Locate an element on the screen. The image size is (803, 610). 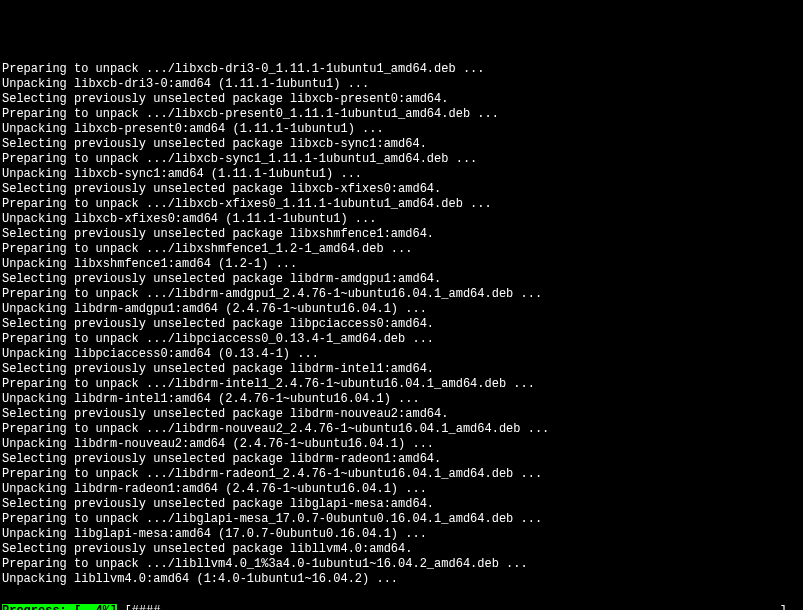
terminal-line: Unpacking libxshmfence1:amd64 (1.2-1) ..… is located at coordinates (402, 264).